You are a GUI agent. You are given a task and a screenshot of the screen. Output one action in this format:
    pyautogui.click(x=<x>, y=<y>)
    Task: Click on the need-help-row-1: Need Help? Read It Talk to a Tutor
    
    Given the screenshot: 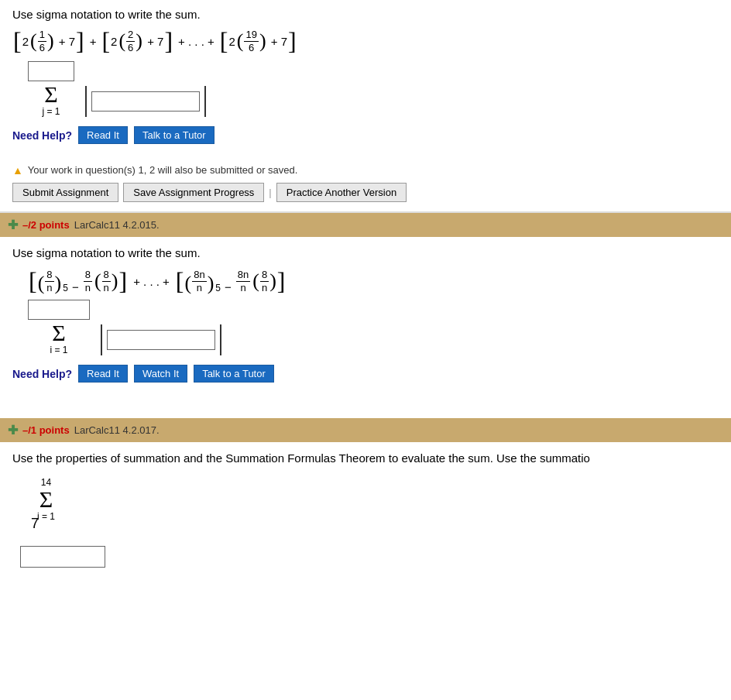 What is the action you would take?
    pyautogui.click(x=366, y=135)
    